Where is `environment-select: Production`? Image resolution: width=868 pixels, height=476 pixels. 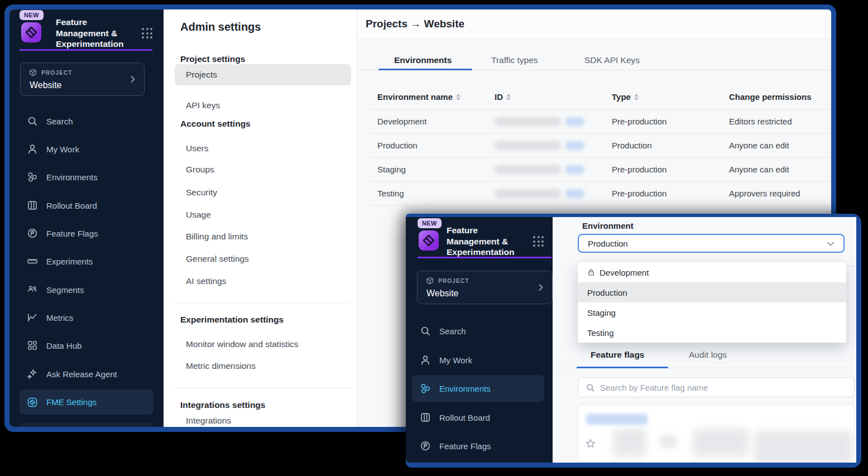 environment-select: Production is located at coordinates (711, 243).